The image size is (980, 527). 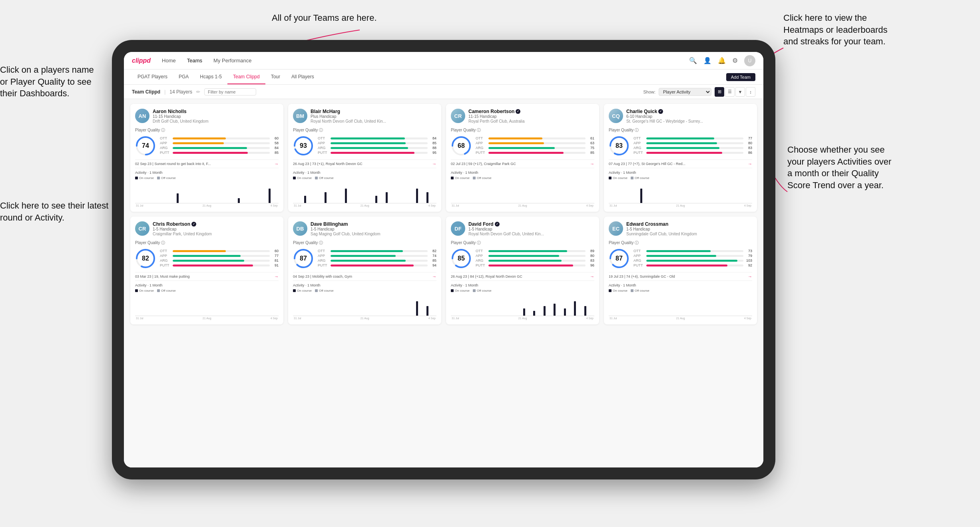 I want to click on chart-labels: 31 Jul 21 Aug 4 Sep, so click(x=523, y=318).